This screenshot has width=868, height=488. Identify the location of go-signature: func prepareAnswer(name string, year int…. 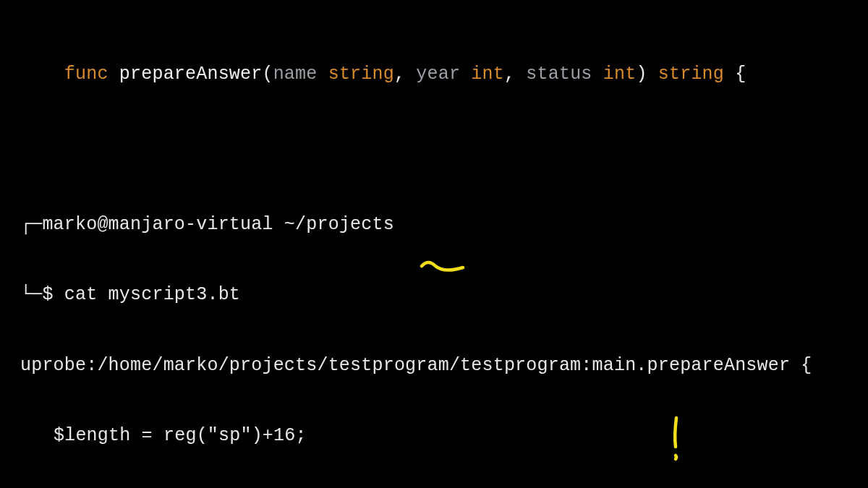
(434, 74).